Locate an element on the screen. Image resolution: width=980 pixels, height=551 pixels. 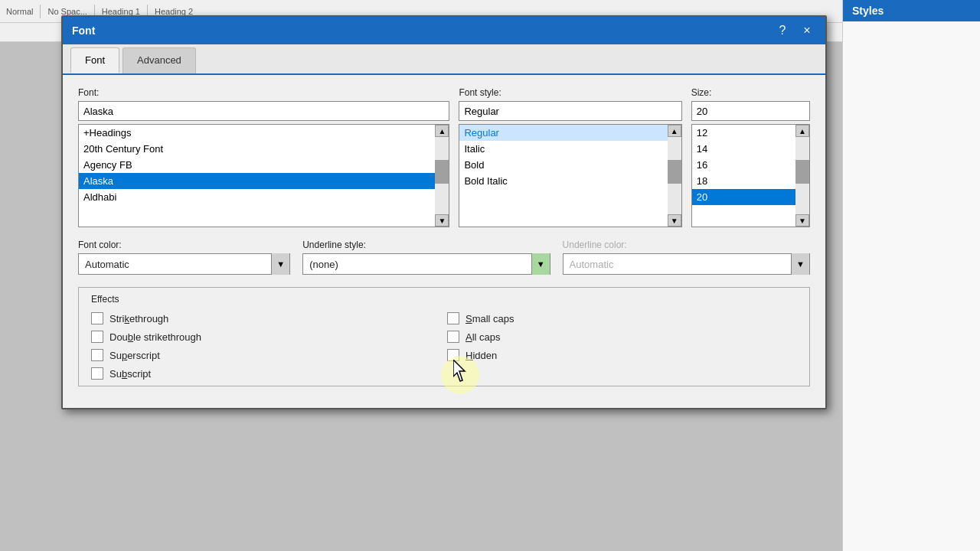
small-caps-checkbox is located at coordinates (453, 318).